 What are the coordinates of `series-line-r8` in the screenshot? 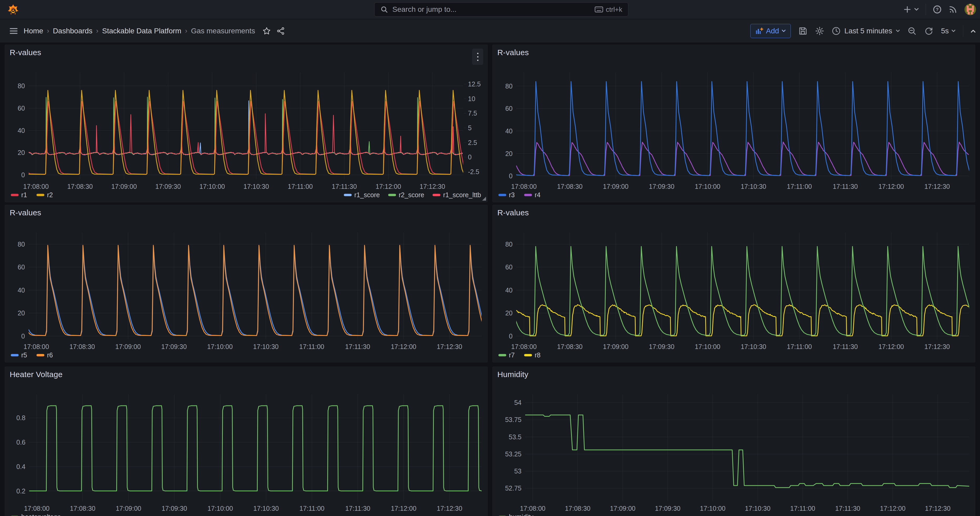 It's located at (743, 320).